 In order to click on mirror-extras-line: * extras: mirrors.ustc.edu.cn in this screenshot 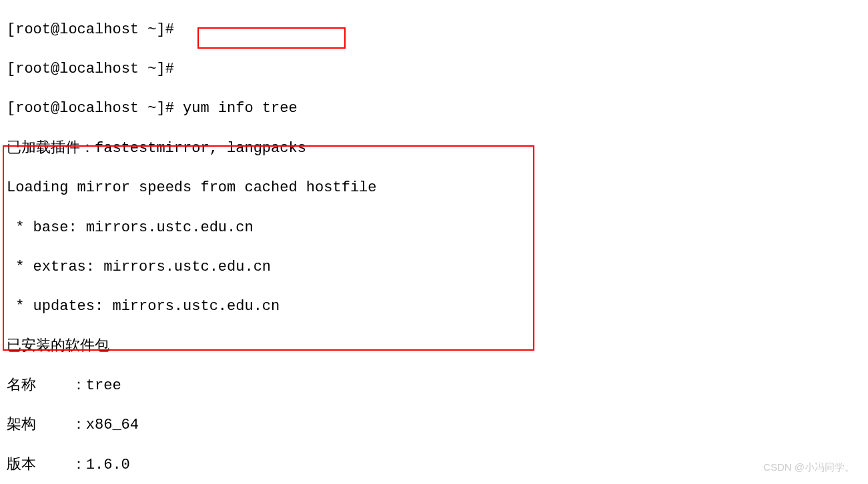, I will do `click(438, 267)`.